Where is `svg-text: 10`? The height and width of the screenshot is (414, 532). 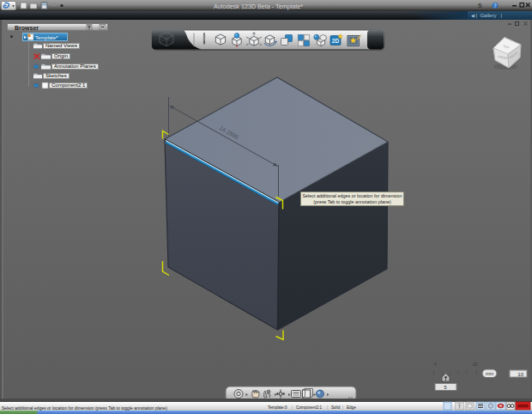 svg-text: 10 is located at coordinates (520, 374).